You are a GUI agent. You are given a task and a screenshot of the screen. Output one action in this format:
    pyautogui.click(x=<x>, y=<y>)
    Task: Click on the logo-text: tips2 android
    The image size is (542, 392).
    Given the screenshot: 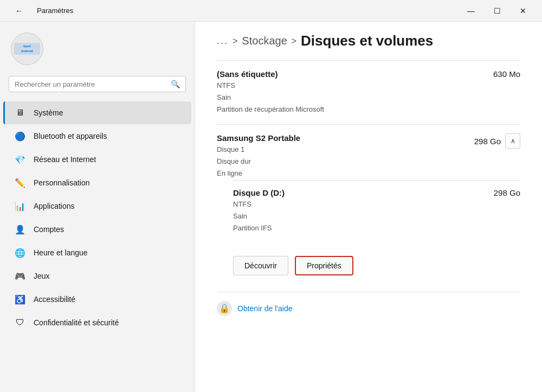 What is the action you would take?
    pyautogui.click(x=27, y=49)
    